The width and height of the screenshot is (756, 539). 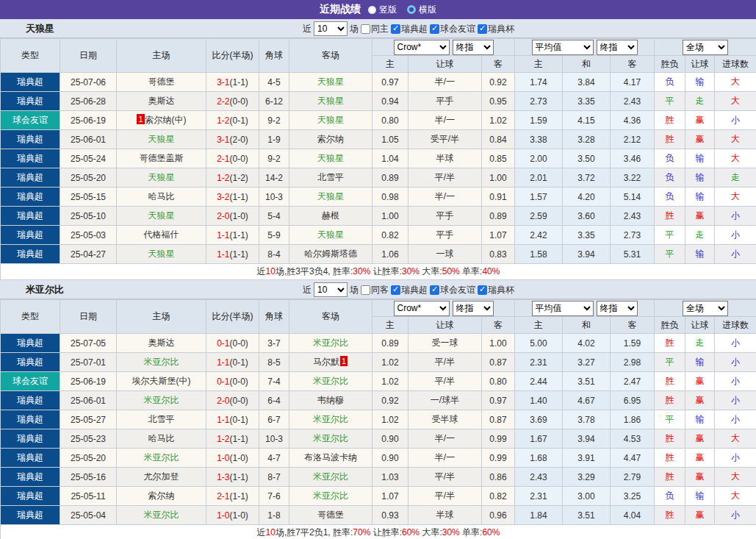 I want to click on result-goals-cell: 小, so click(x=735, y=343).